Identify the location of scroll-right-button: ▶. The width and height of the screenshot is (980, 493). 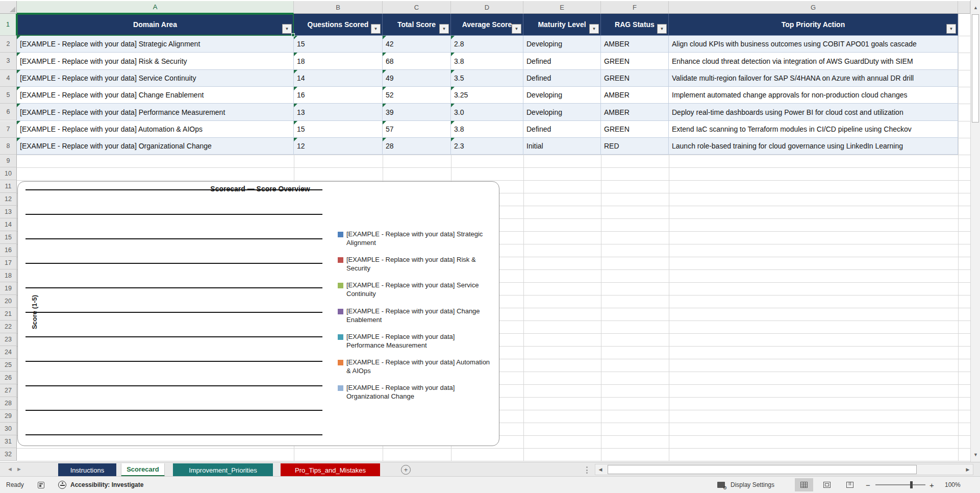
(968, 470).